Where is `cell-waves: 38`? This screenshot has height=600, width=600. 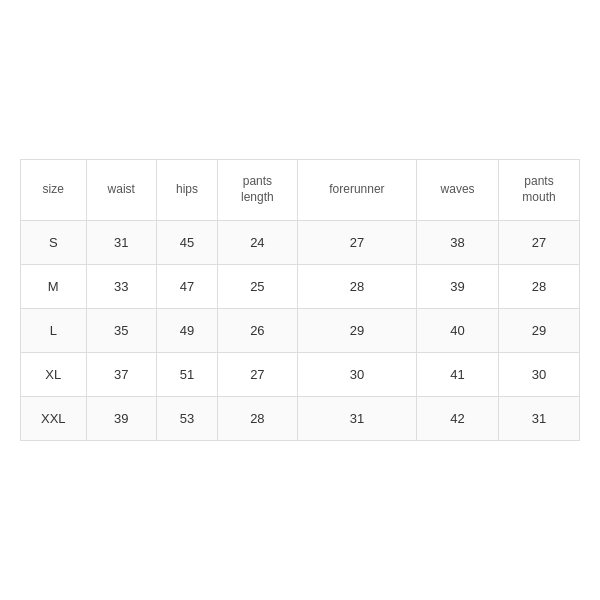
cell-waves: 38 is located at coordinates (458, 242).